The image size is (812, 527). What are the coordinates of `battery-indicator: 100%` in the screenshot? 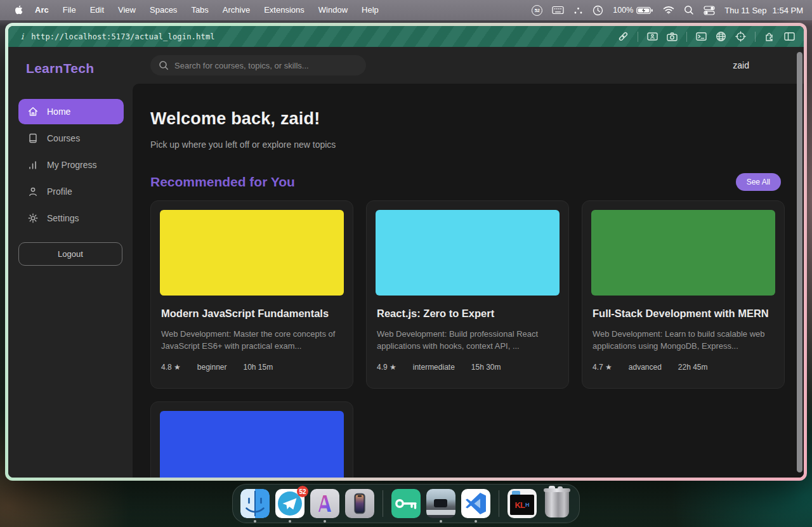 It's located at (633, 10).